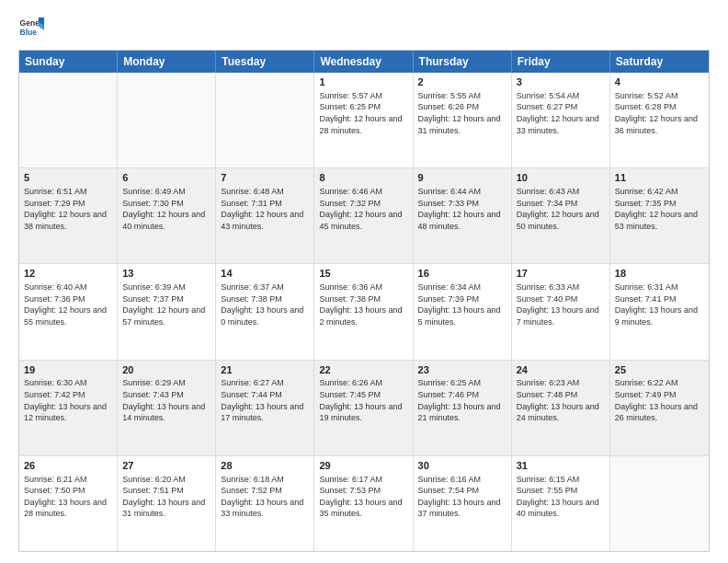  I want to click on day-number: 15, so click(363, 274).